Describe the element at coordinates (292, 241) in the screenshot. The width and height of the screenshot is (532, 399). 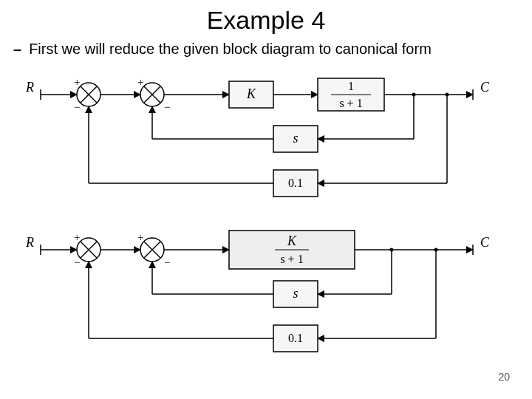
I see `block-combined-num: K` at that location.